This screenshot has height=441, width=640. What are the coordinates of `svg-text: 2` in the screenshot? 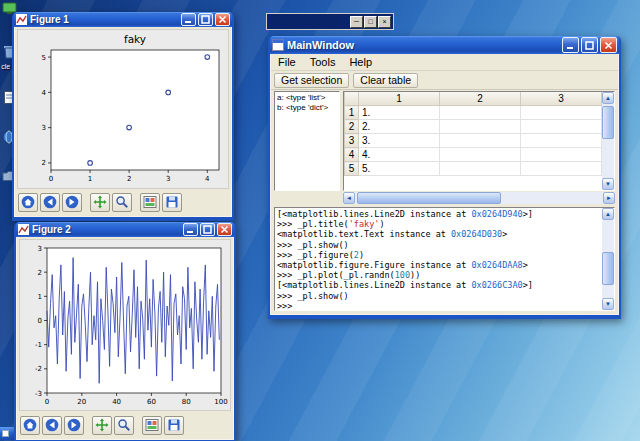 It's located at (129, 179).